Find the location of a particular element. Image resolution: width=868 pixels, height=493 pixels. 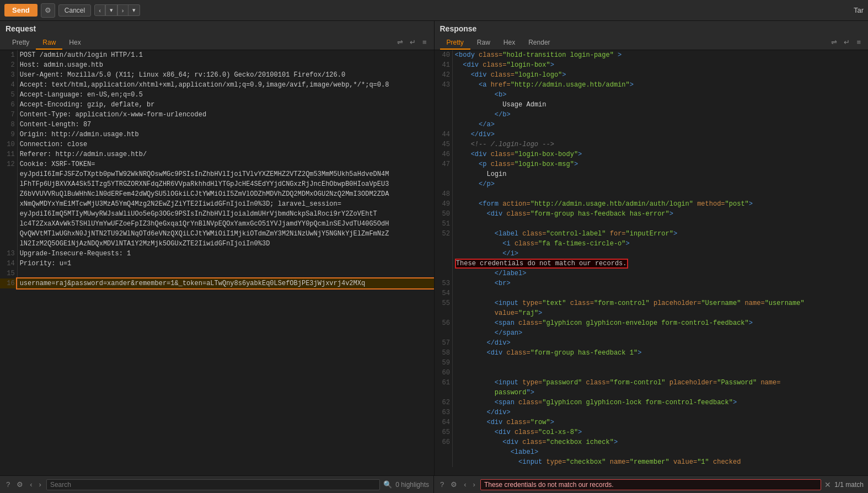

tab-response-render: Render is located at coordinates (539, 43).